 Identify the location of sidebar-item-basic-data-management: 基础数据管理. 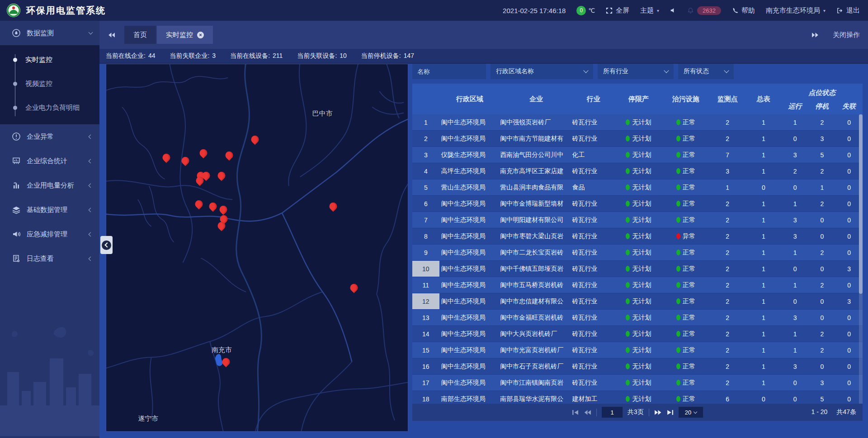
(50, 210).